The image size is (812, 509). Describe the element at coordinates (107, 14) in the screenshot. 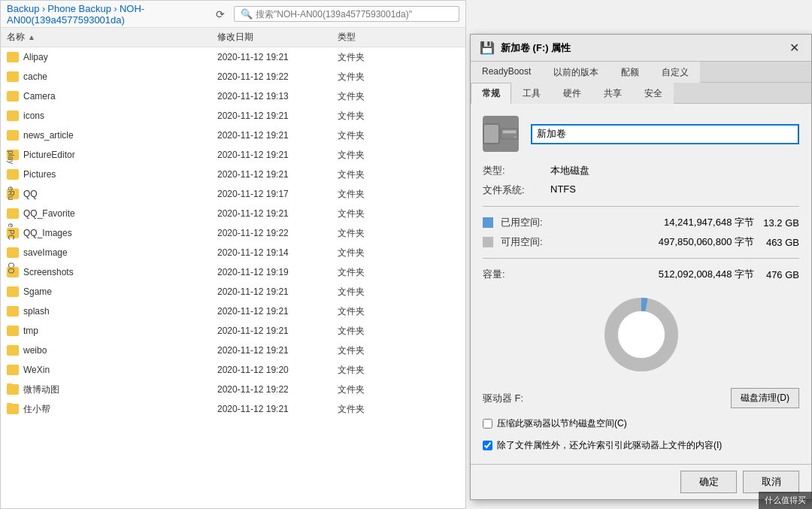

I see `breadcrumb: Backup › Phone Backup › NOH-AN00(139a457…` at that location.